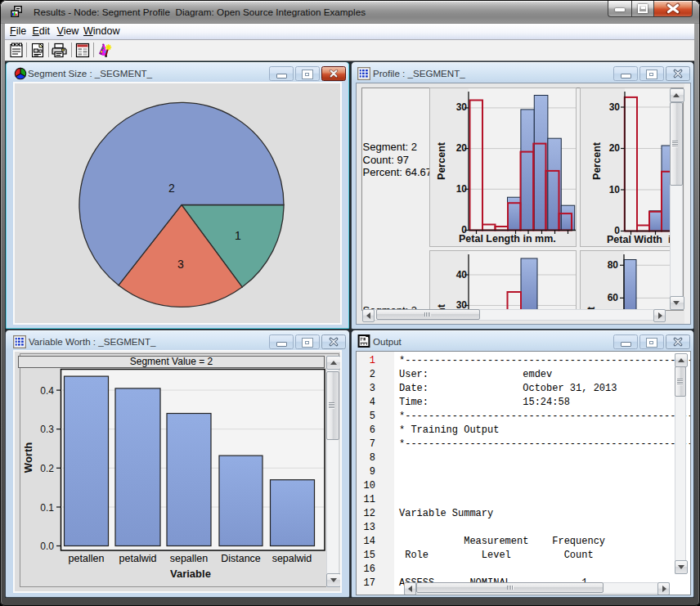 The width and height of the screenshot is (700, 606). Describe the element at coordinates (238, 236) in the screenshot. I see `svg-text: 1` at that location.